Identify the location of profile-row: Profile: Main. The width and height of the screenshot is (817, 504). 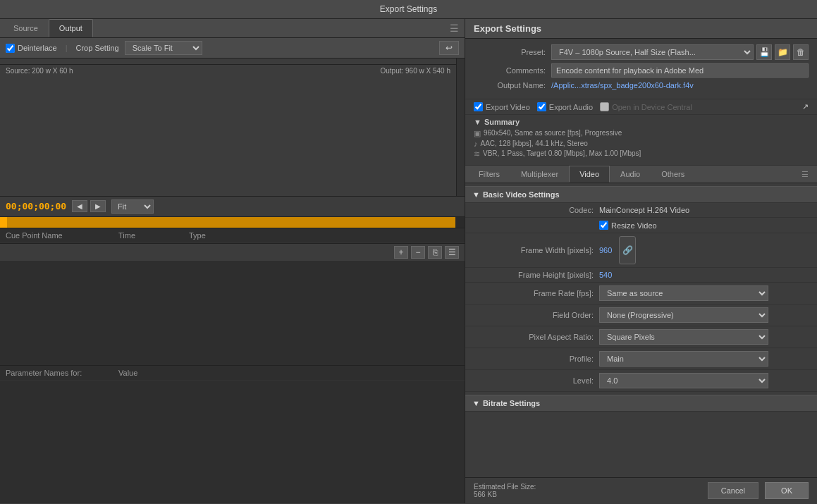
(641, 359).